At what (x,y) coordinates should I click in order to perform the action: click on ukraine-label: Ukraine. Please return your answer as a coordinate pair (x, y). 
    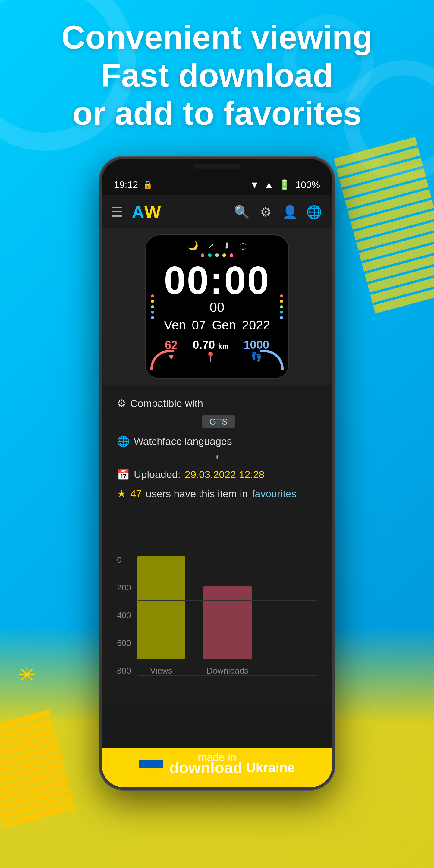
    Looking at the image, I should click on (271, 768).